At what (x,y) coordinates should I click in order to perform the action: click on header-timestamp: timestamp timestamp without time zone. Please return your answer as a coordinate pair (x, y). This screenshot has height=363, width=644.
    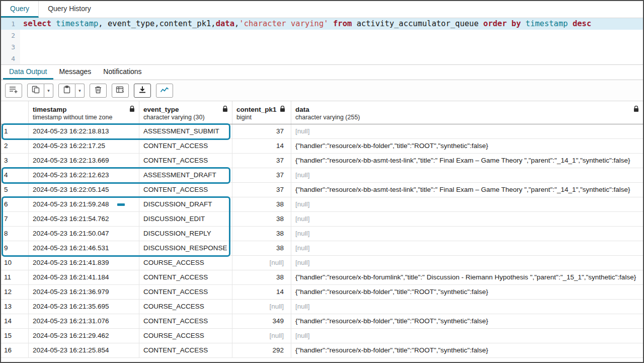
    Looking at the image, I should click on (84, 113).